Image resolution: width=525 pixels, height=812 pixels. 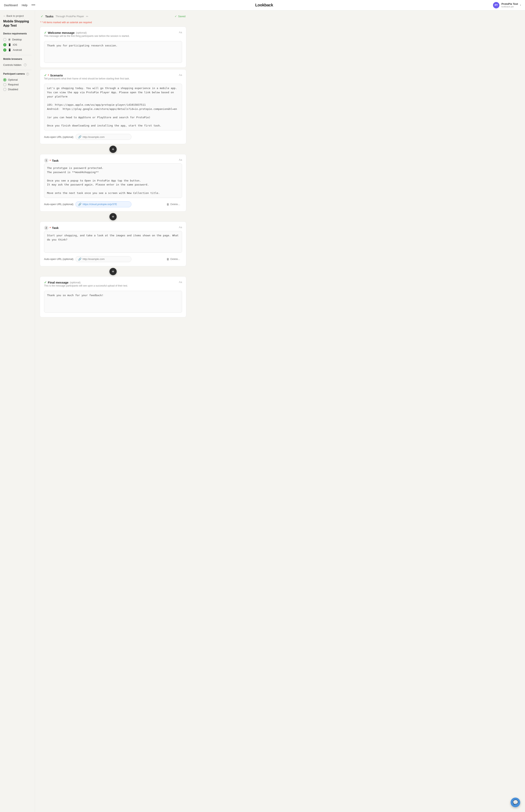 What do you see at coordinates (25, 5) in the screenshot?
I see `help-link: Help` at bounding box center [25, 5].